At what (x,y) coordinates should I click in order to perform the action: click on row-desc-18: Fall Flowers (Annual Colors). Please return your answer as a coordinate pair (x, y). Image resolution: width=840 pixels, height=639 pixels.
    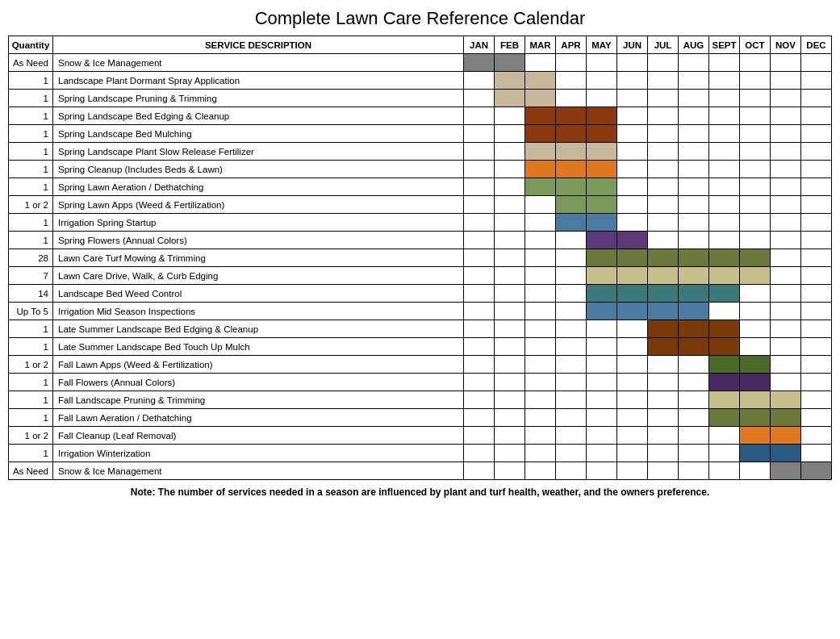
    Looking at the image, I should click on (258, 382).